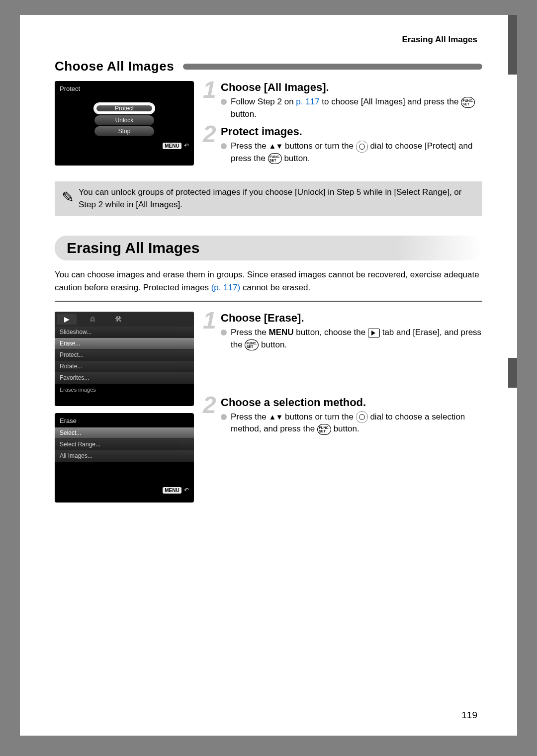 This screenshot has height=756, width=537. Describe the element at coordinates (268, 281) in the screenshot. I see `intro-paragraph: You can choose images and erase them in …` at that location.